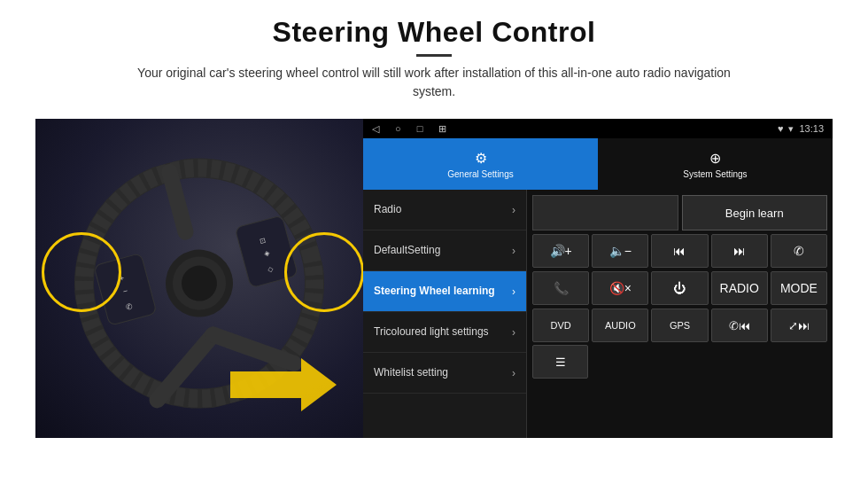  I want to click on skip-next-icon: ⤢⏭, so click(799, 326).